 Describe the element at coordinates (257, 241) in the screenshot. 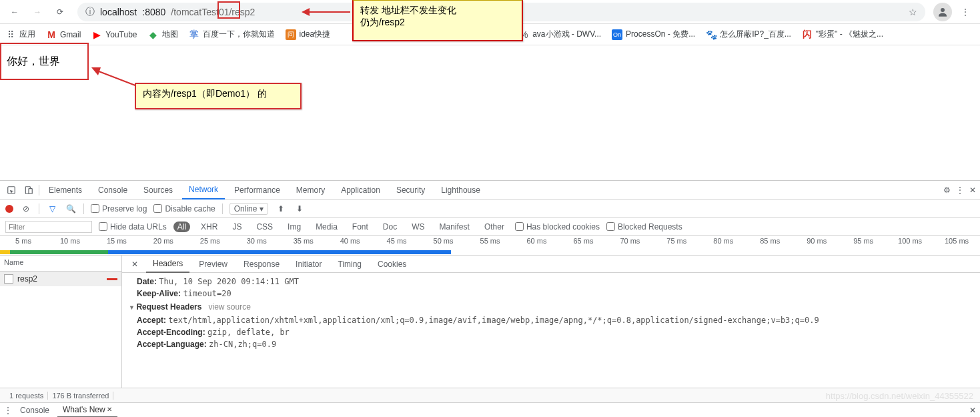

I see `timeline-label: 30 ms` at that location.